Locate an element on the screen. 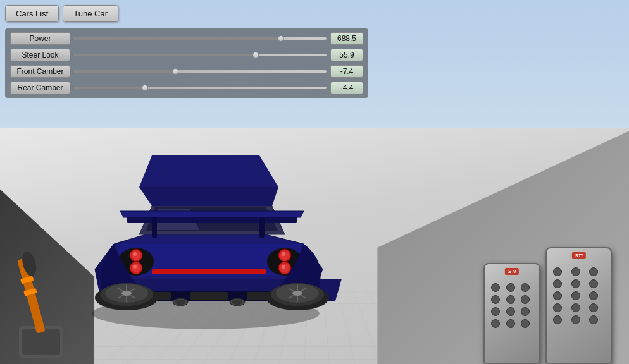 The height and width of the screenshot is (364, 629). cars-list-button: Cars List is located at coordinates (32, 14).